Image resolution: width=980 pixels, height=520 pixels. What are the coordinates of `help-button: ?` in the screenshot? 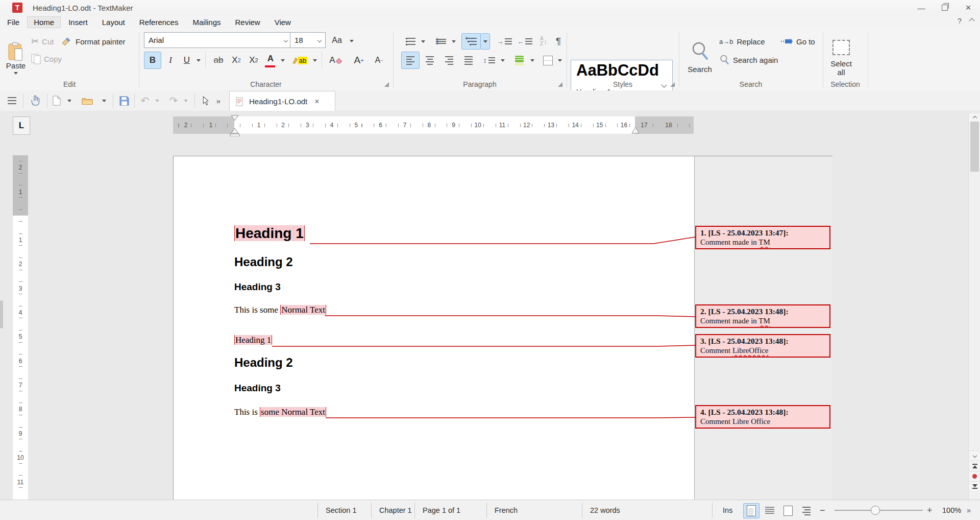 It's located at (960, 20).